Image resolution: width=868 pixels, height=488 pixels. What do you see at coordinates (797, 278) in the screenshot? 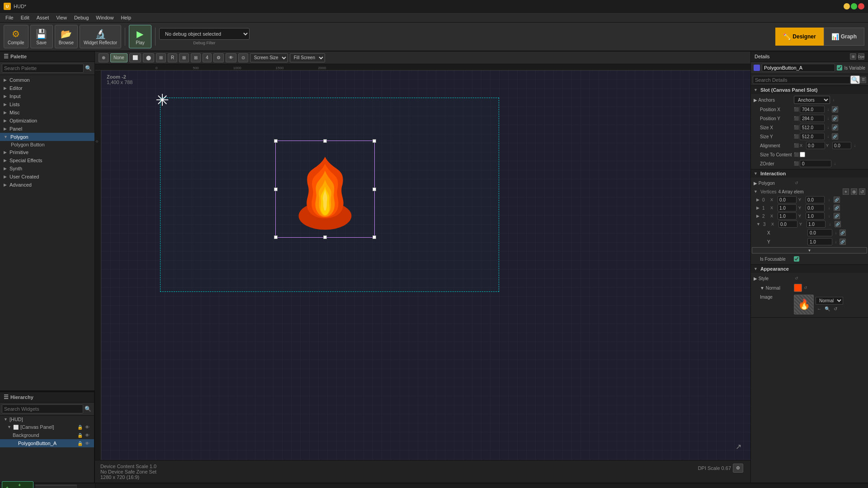
I see `style-reset: ↺` at bounding box center [797, 278].